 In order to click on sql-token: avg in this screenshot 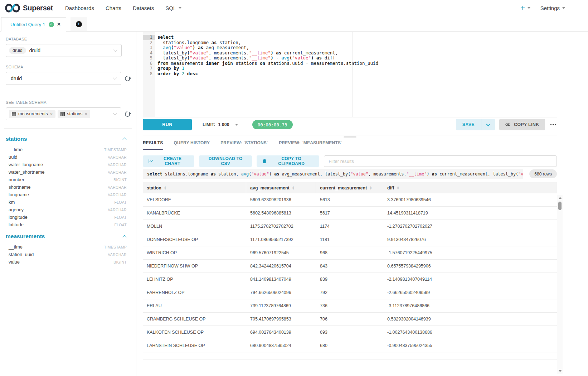, I will do `click(286, 58)`.